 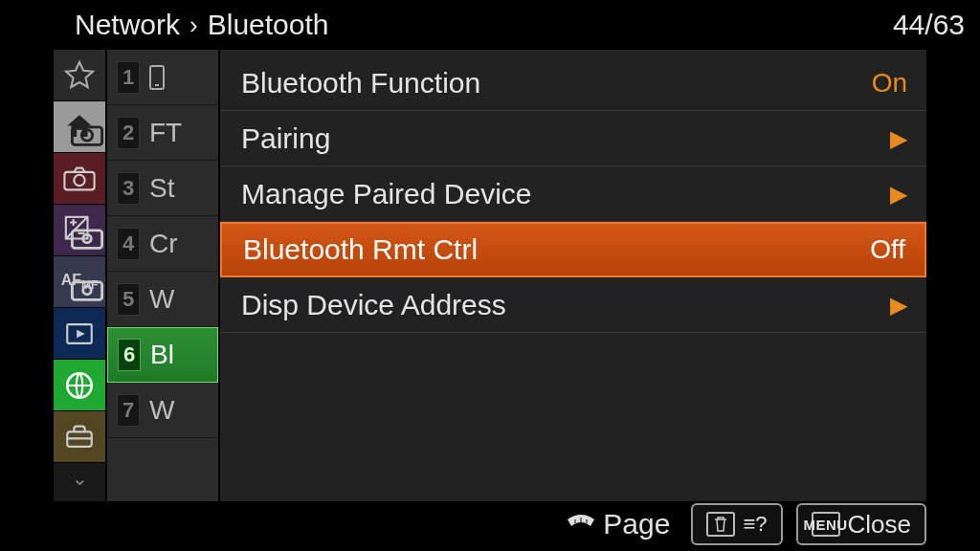 I want to click on menu-item-label: Bluetooth Rmt Ctrl, so click(x=360, y=250).